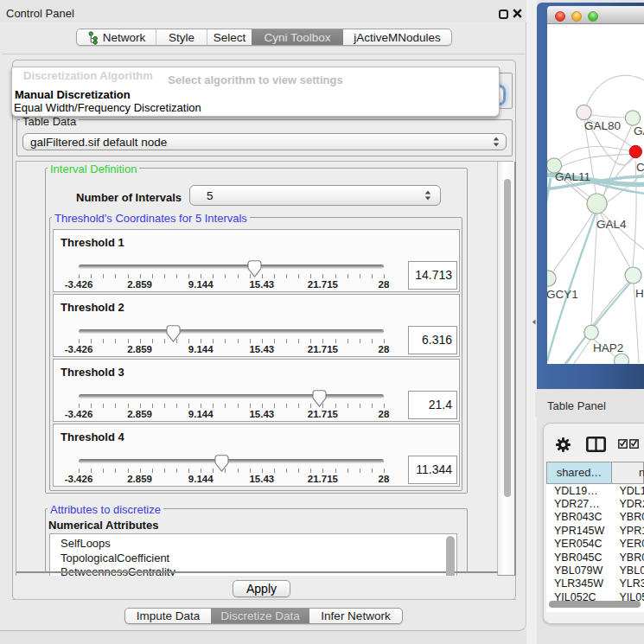 This screenshot has height=644, width=644. I want to click on svg-text: H, so click(640, 294).